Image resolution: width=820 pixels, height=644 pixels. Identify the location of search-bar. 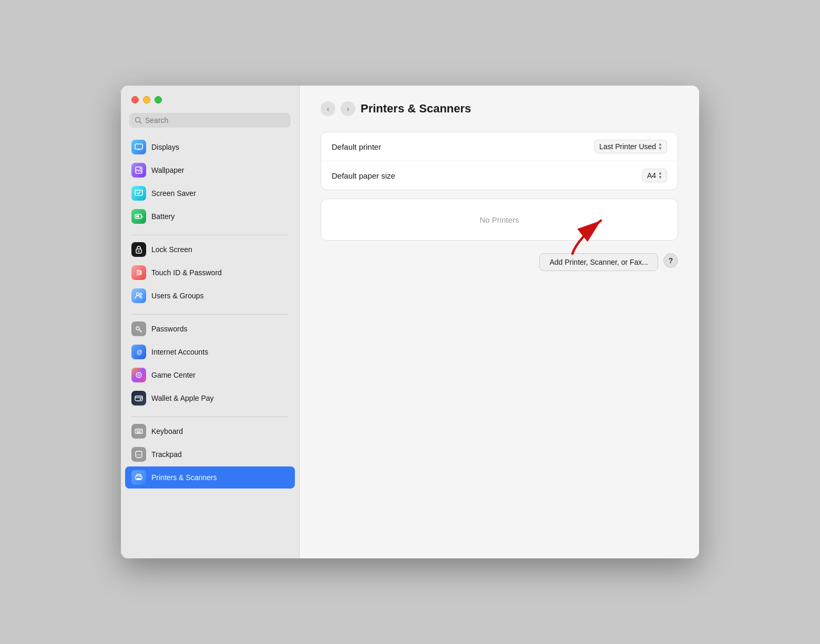
(210, 120).